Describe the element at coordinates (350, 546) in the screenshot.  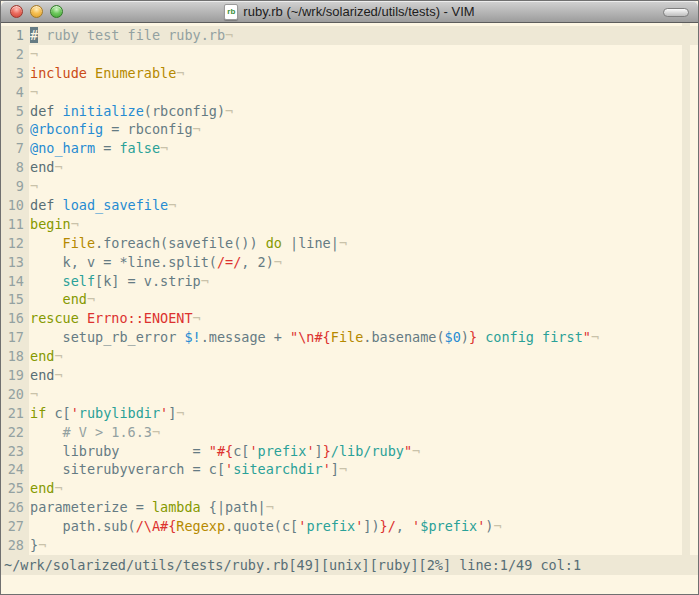
I see `code-line: 28}¬` at that location.